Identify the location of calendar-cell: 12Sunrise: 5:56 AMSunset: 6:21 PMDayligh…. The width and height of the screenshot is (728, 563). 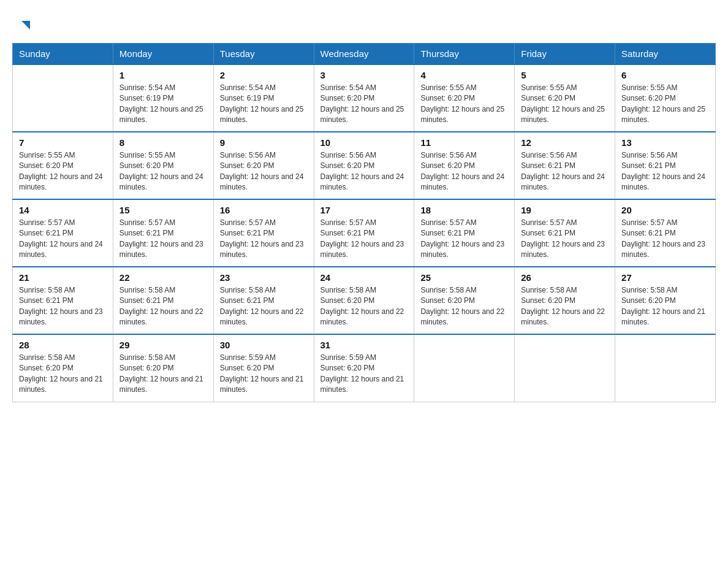
(565, 166).